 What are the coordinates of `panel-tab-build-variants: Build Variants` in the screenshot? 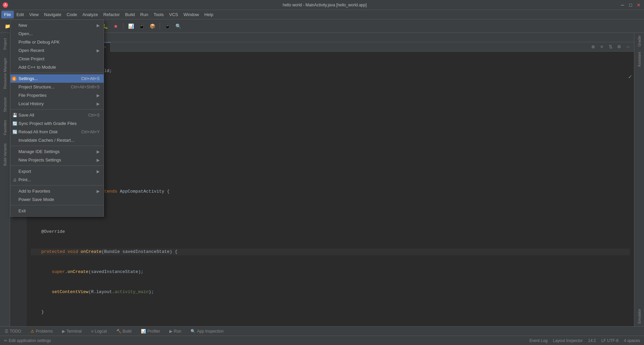 It's located at (5, 155).